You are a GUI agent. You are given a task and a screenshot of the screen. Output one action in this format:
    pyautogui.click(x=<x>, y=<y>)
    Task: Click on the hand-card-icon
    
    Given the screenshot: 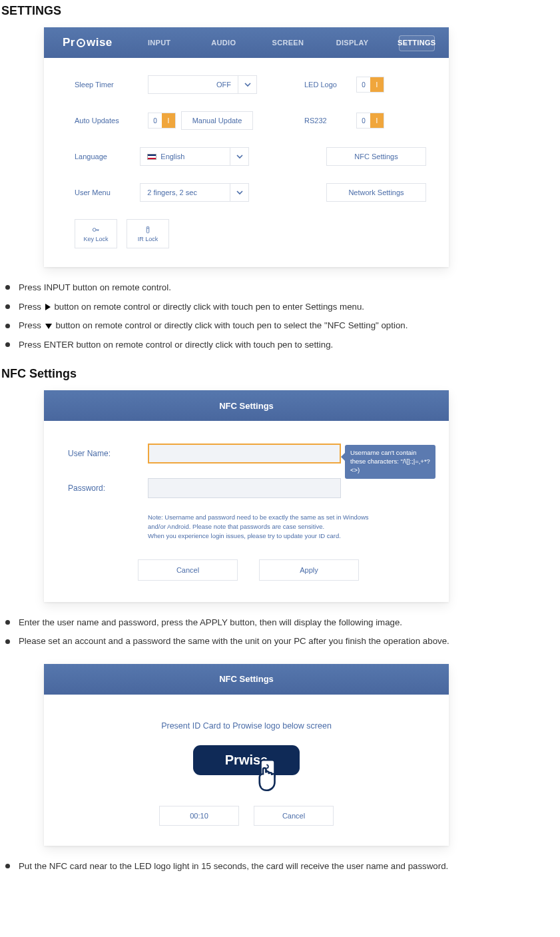 What is the action you would take?
    pyautogui.click(x=268, y=777)
    